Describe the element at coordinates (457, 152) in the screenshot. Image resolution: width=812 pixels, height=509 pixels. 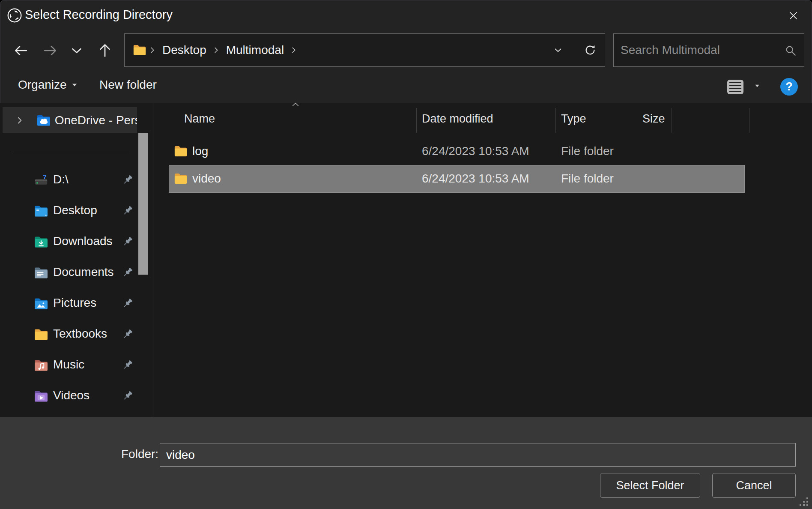
I see `file-row-log: log 6/24/2023 10:53 AM File folder` at that location.